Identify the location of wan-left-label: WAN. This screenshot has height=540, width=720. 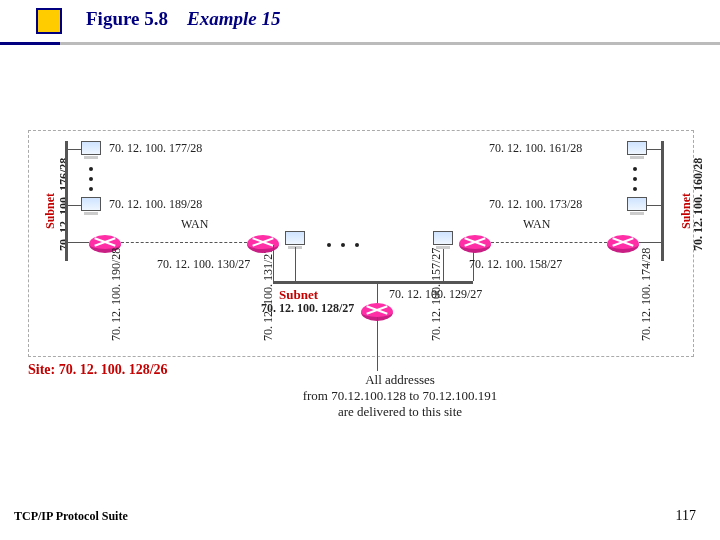
(194, 224).